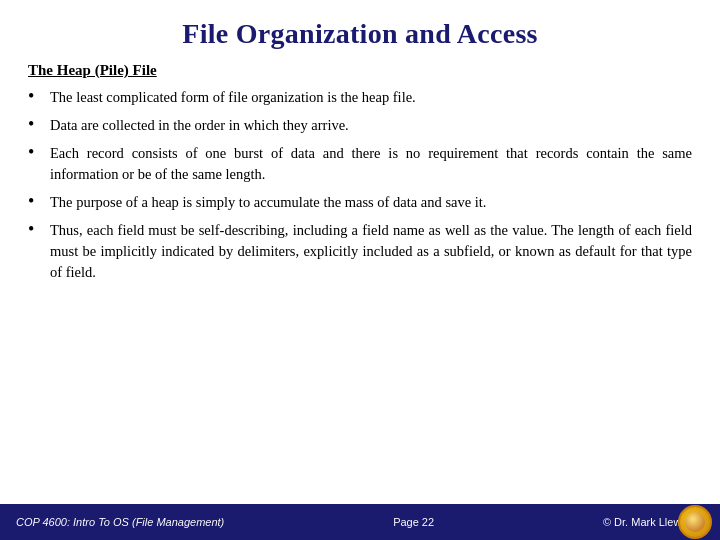 Image resolution: width=720 pixels, height=540 pixels. Describe the element at coordinates (371, 252) in the screenshot. I see `bullet-text-5: Thus, each field must be self-describing…` at that location.